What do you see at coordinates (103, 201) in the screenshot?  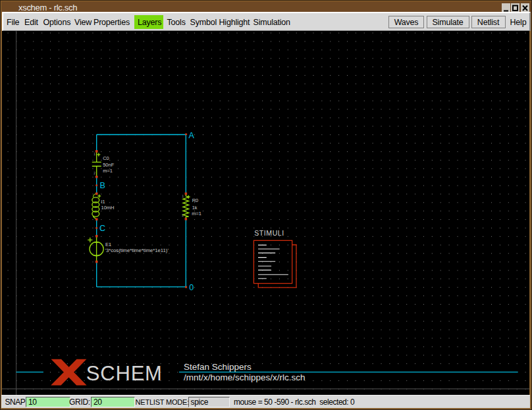 I see `svg-text: I1` at bounding box center [103, 201].